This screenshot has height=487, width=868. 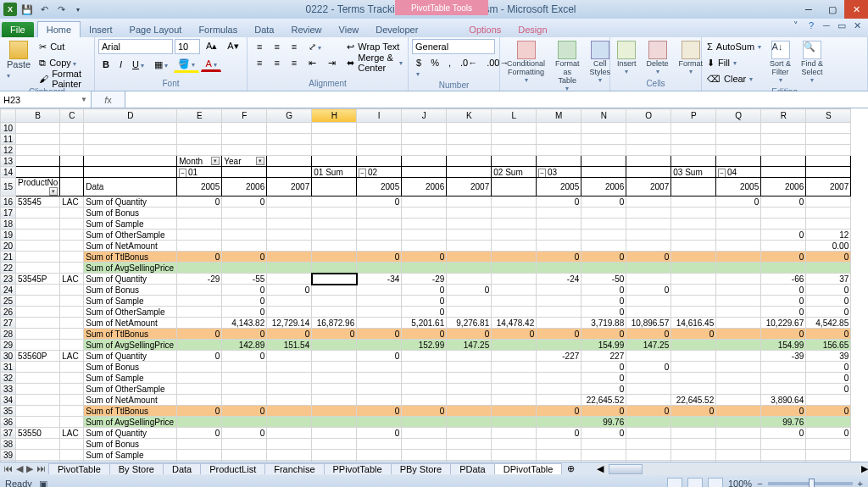 I want to click on cell-I14: −02, so click(x=380, y=173).